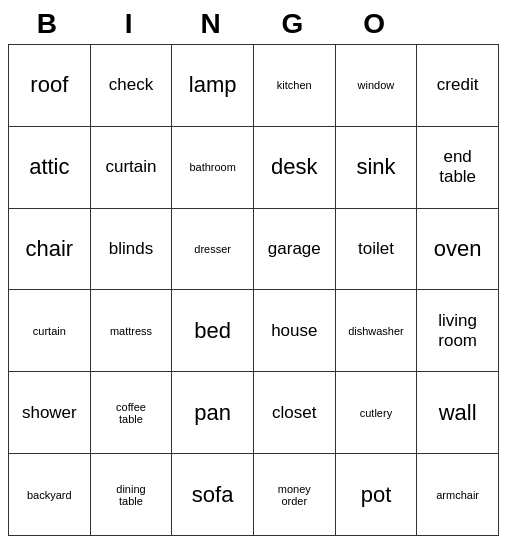  Describe the element at coordinates (49, 24) in the screenshot. I see `header-letter-B: B` at that location.